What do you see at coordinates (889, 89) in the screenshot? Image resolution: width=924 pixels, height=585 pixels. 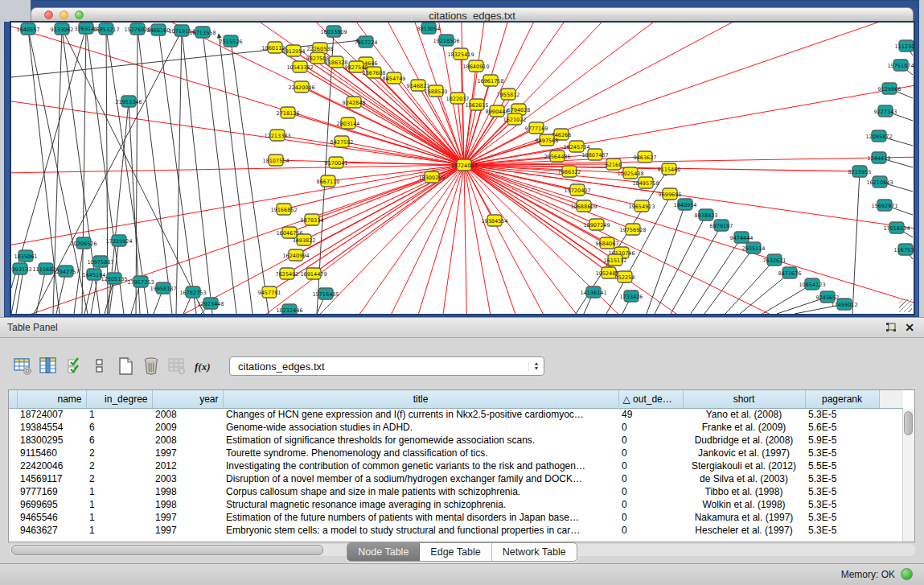 I see `network-node: 9129966` at bounding box center [889, 89].